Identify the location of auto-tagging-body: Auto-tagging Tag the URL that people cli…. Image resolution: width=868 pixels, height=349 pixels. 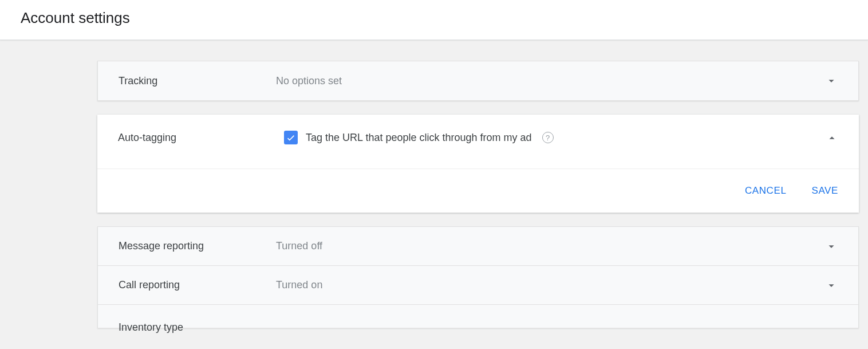
(478, 142).